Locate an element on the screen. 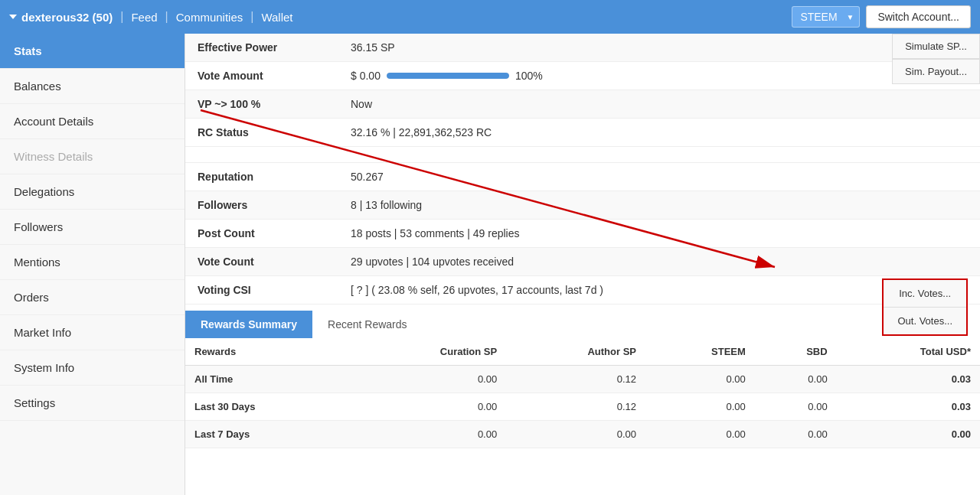  switch-account-button: Switch Account... is located at coordinates (919, 17).